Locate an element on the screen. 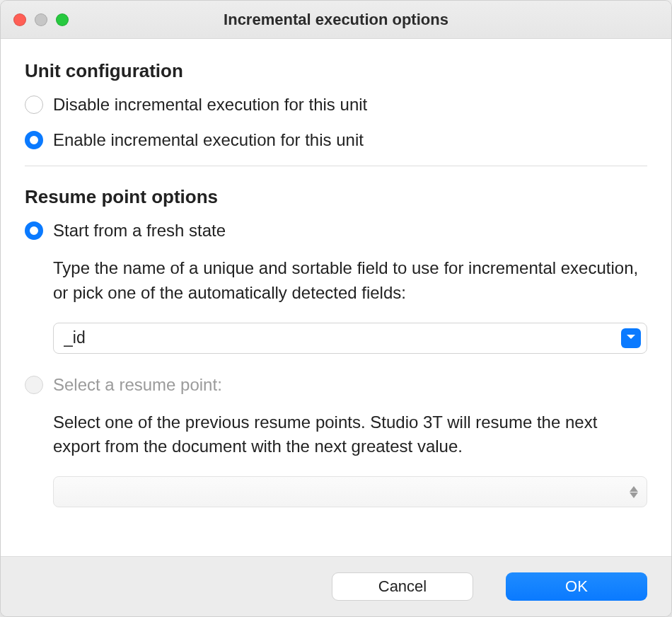 Image resolution: width=672 pixels, height=617 pixels. window-title: Incremental execution options is located at coordinates (336, 20).